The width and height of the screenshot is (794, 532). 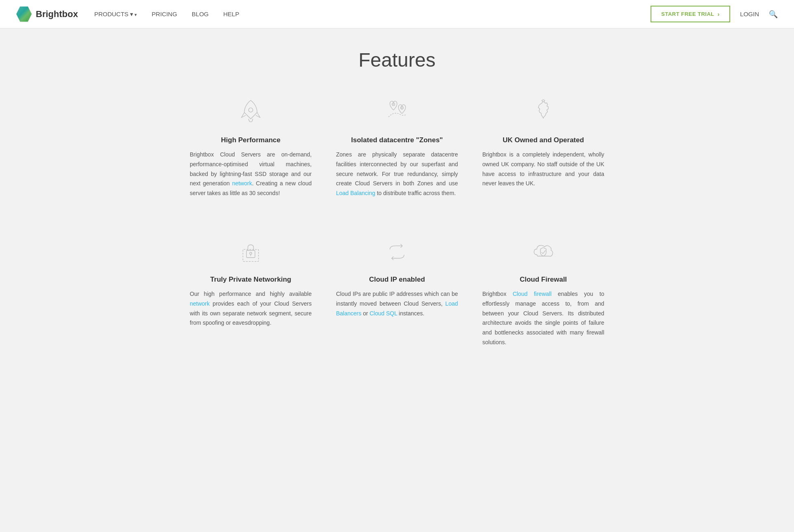 I want to click on feature-isolated-zones: A B Isolated datacentre "Zones" Zones ar…, so click(x=397, y=147).